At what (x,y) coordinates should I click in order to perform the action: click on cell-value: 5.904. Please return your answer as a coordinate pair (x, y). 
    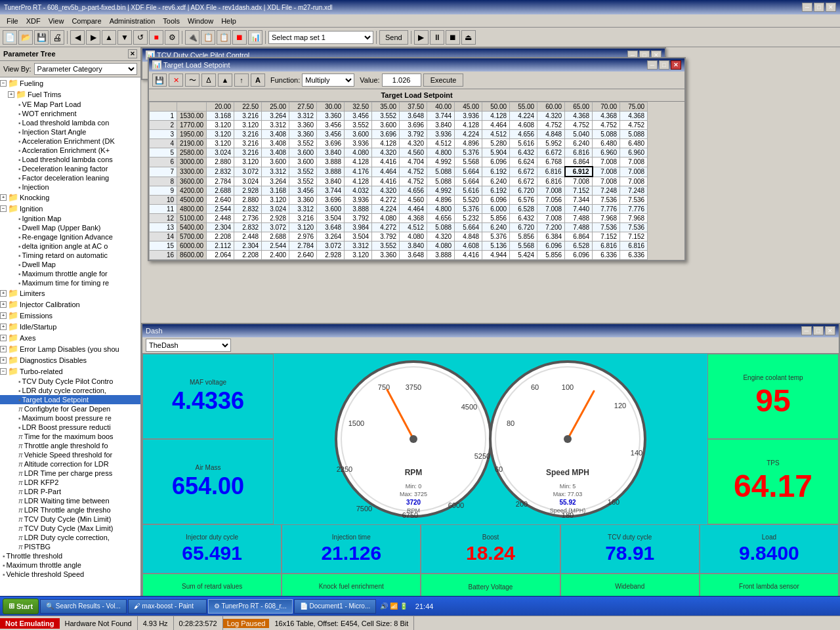
    Looking at the image, I should click on (496, 153).